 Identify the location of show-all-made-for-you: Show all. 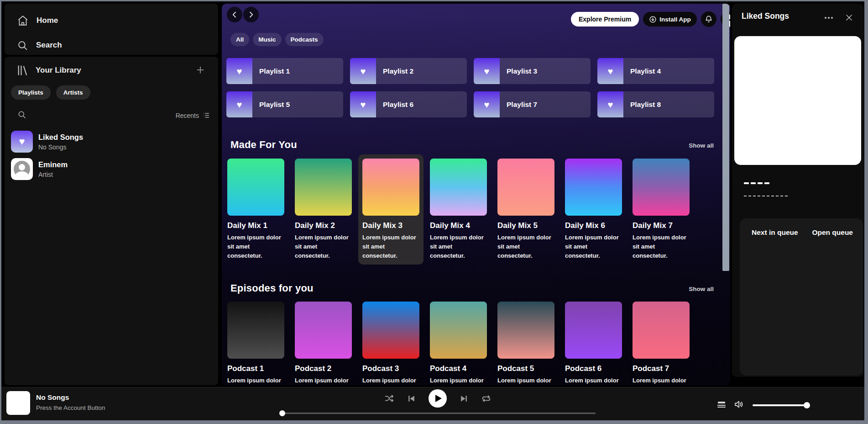
(701, 145).